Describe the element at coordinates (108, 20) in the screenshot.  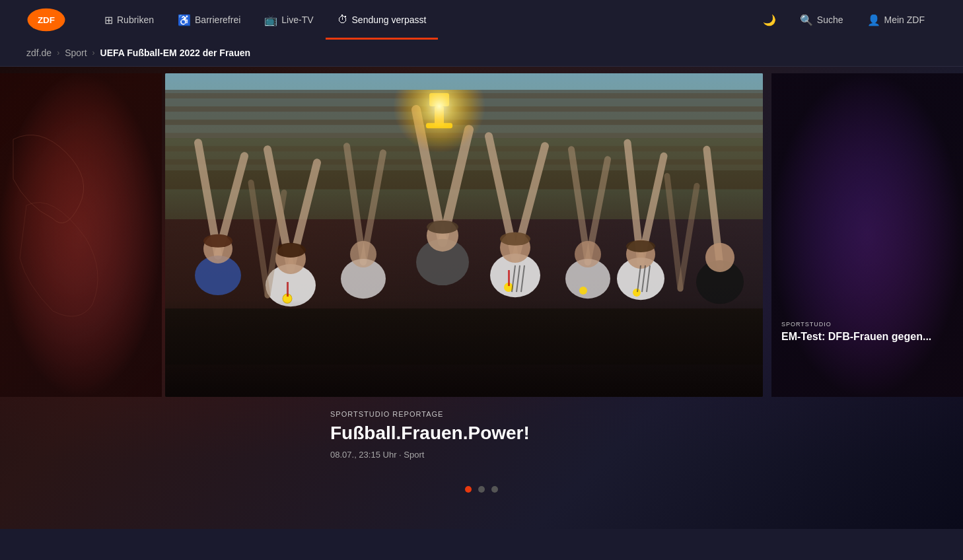
I see `grid-icon: ⊞` at that location.